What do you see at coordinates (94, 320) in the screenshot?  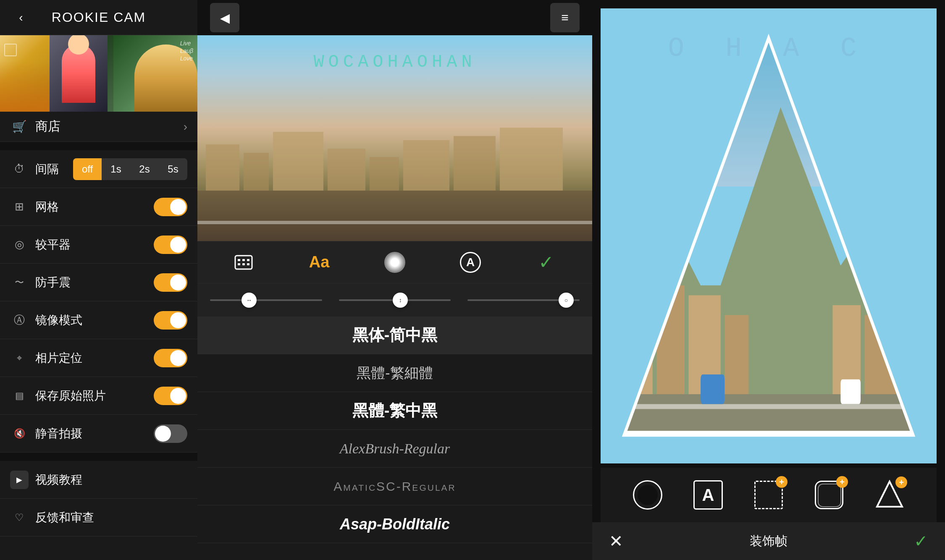 I see `mirror-label: 镜像模式` at bounding box center [94, 320].